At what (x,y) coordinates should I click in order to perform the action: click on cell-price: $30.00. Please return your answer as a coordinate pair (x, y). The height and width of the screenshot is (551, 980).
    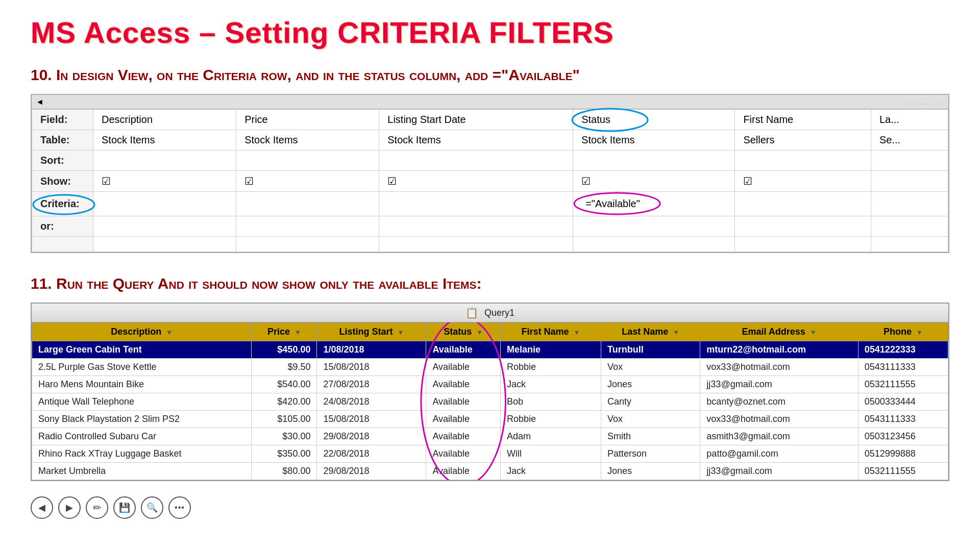
    Looking at the image, I should click on (284, 437).